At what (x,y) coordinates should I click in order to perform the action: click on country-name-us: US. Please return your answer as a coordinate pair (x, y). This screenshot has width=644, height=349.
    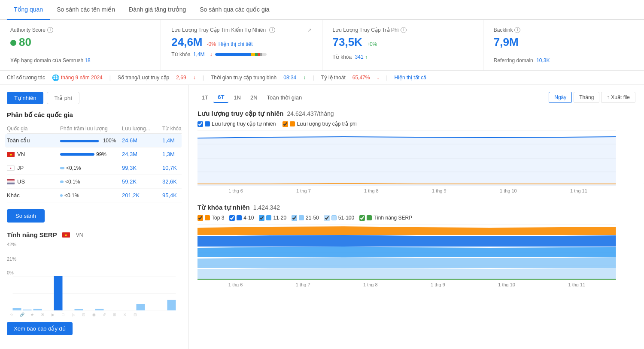
    Looking at the image, I should click on (33, 182).